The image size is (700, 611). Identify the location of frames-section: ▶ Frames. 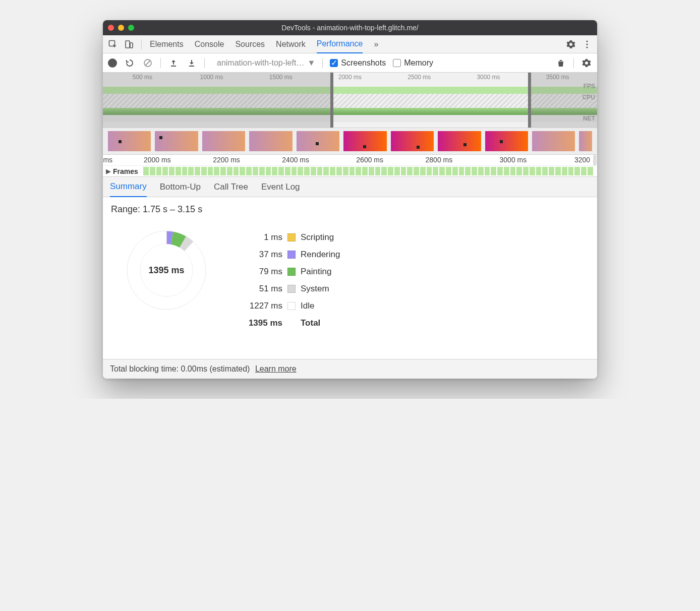
(350, 171).